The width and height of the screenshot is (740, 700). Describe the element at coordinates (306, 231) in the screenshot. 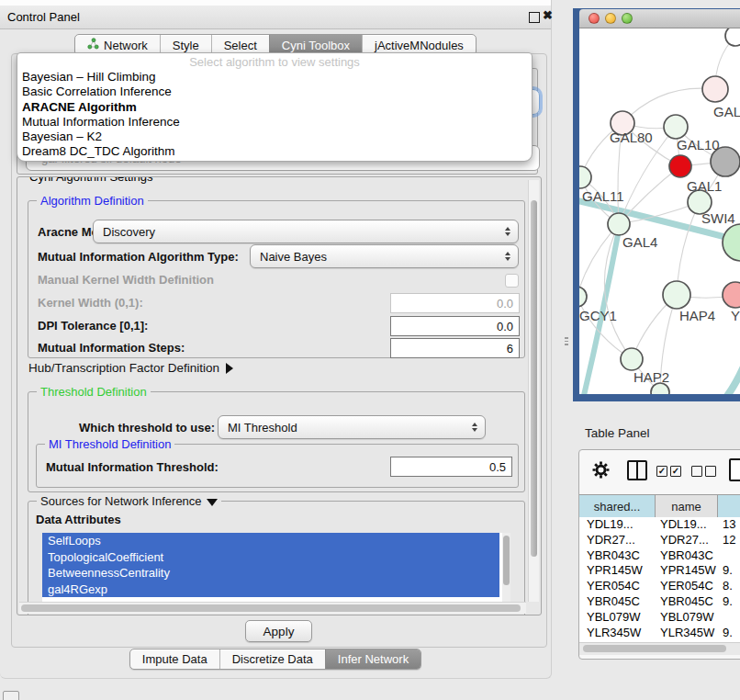

I see `aracne-mode-combo: Discovery` at that location.